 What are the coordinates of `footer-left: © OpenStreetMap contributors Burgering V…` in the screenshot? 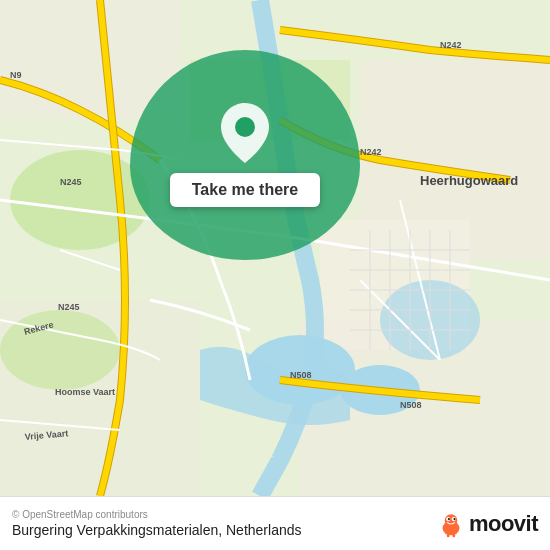 It's located at (157, 524).